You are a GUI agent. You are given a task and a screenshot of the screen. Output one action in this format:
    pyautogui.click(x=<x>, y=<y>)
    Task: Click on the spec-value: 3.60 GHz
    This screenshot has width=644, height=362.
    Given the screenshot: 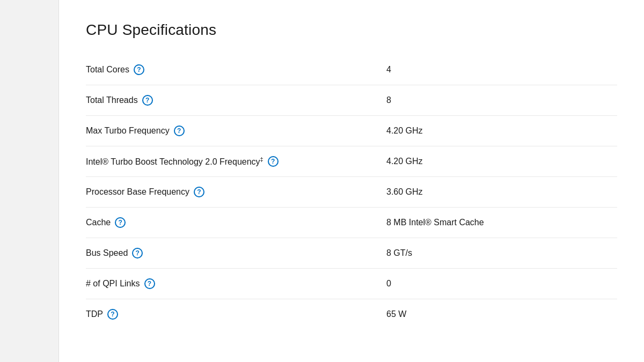 What is the action you would take?
    pyautogui.click(x=502, y=192)
    